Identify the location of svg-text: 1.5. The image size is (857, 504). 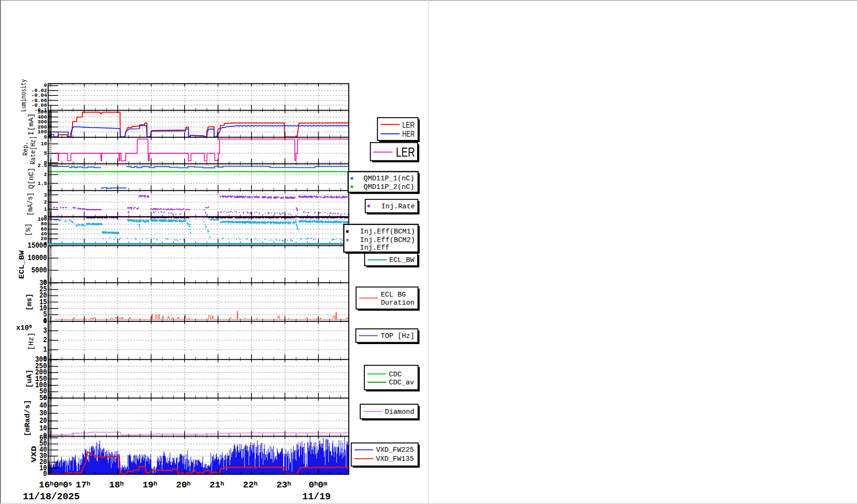
(42, 184).